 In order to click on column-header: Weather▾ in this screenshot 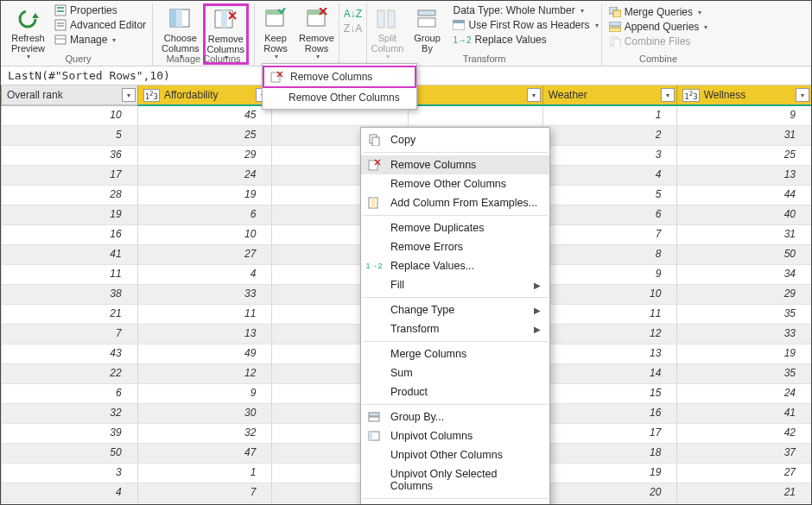, I will do `click(610, 96)`.